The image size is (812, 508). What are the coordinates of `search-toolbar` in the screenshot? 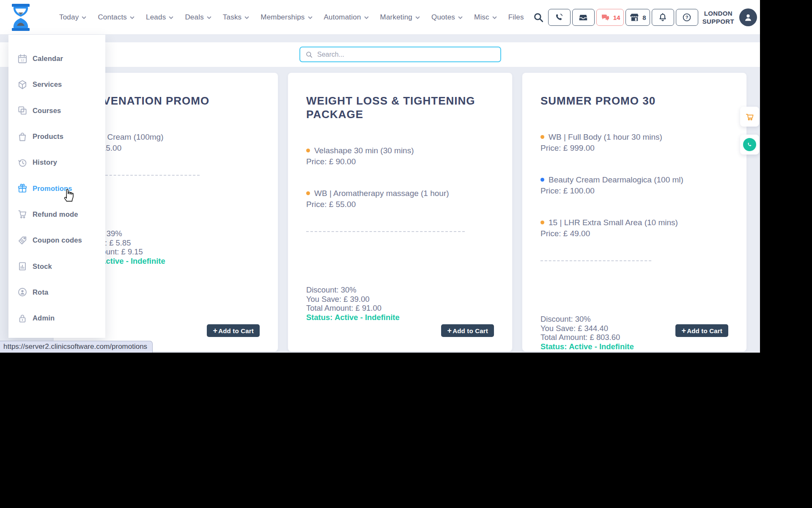 It's located at (380, 55).